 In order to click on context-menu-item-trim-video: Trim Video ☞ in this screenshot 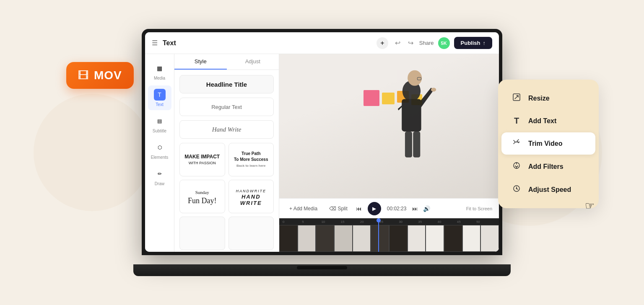, I will do `click(548, 143)`.